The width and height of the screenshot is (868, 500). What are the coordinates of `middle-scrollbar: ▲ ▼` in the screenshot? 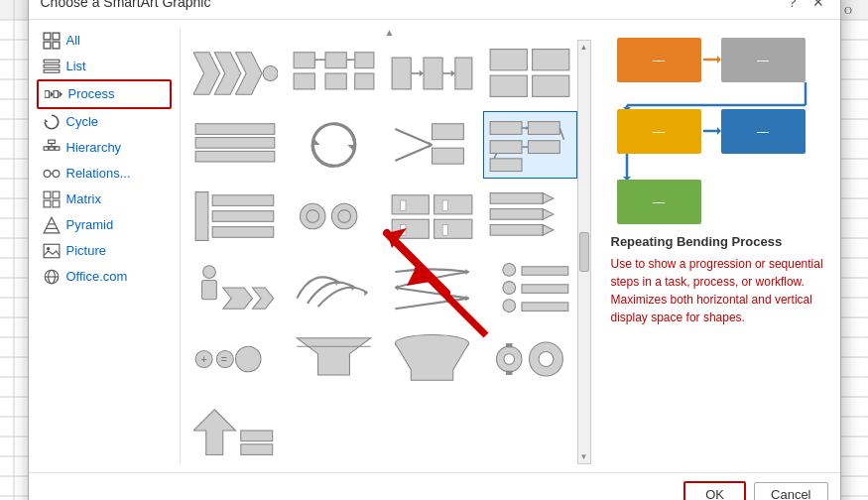 It's located at (584, 252).